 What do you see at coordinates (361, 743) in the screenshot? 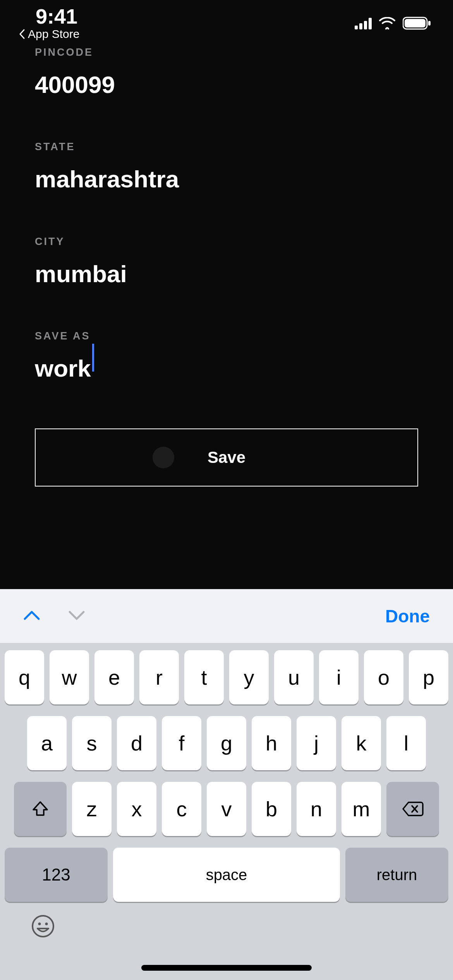
I see `key-k: k` at bounding box center [361, 743].